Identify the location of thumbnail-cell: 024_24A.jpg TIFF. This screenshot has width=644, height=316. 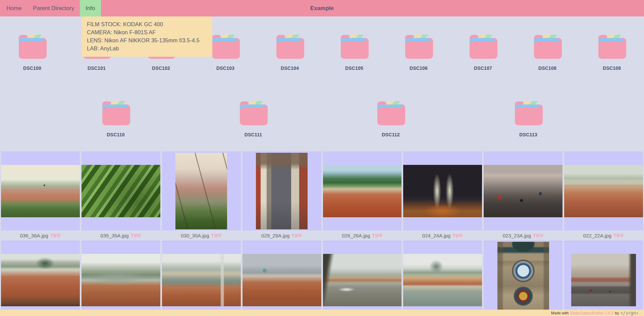
(443, 196).